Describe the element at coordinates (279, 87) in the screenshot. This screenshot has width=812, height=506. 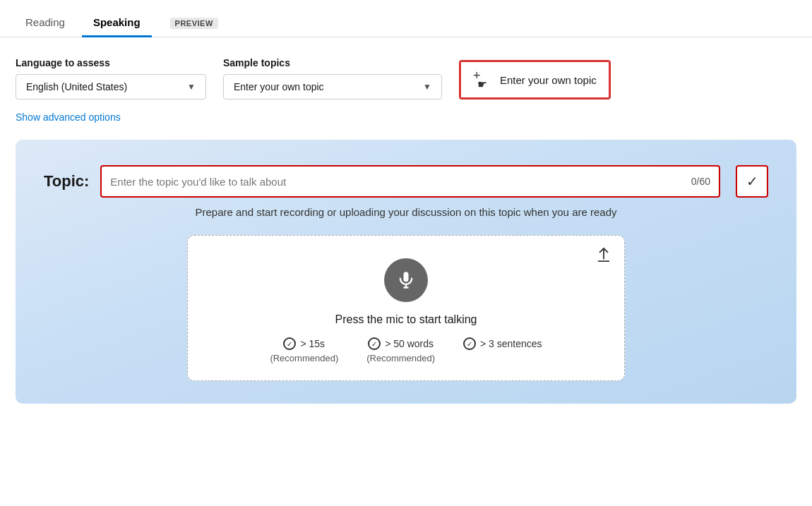
I see `sample-topics-selected-value: Enter your own topic` at that location.